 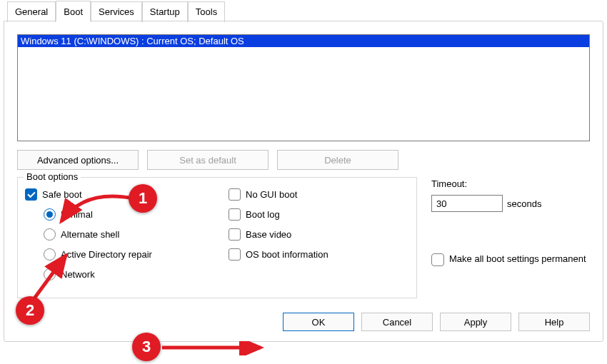 What do you see at coordinates (62, 194) in the screenshot?
I see `safe-boot-label: Safe boot` at bounding box center [62, 194].